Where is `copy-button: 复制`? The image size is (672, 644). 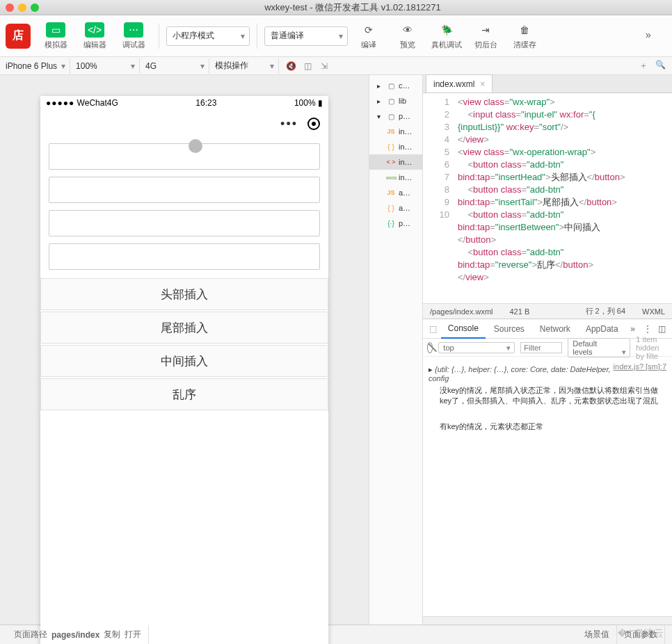 copy-button: 复制 is located at coordinates (112, 634).